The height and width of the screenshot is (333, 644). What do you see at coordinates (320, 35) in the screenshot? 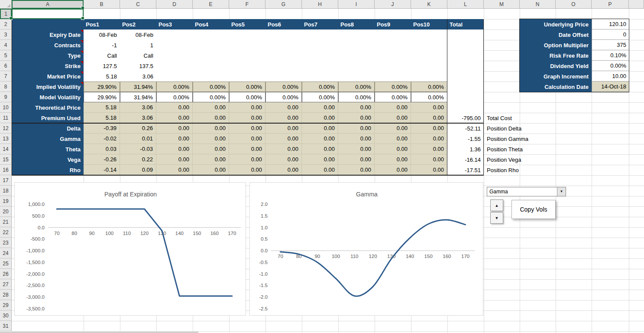
I see `cell-expiry-date-pos7` at bounding box center [320, 35].